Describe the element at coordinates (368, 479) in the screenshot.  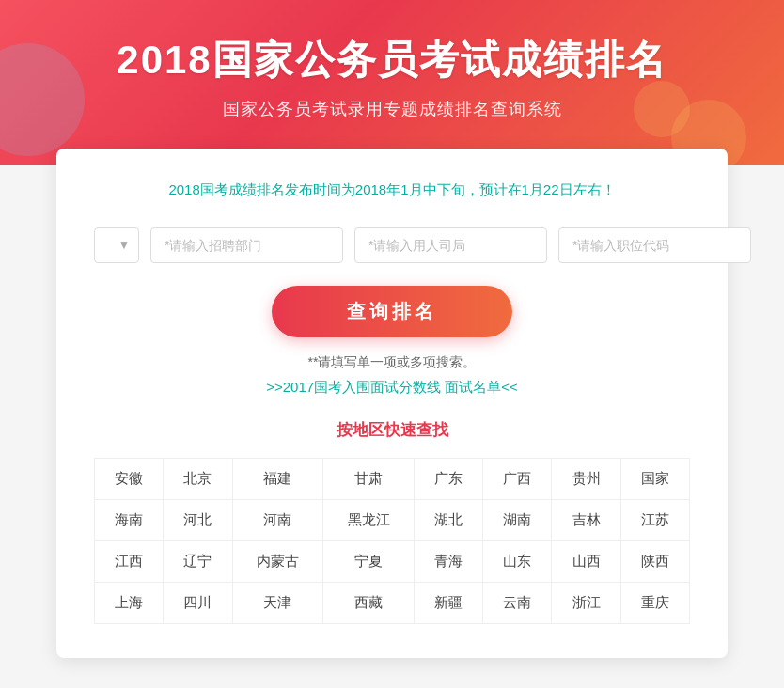
I see `region-cell: 甘肃` at that location.